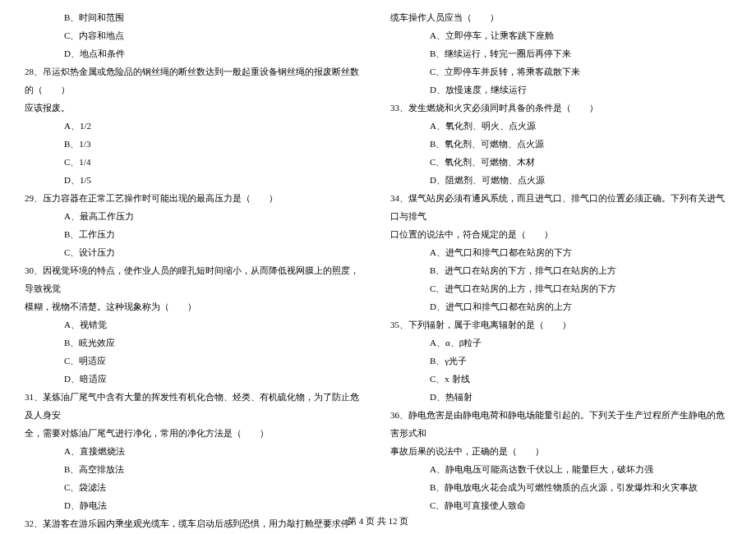 The image size is (756, 534). What do you see at coordinates (560, 424) in the screenshot?
I see `q36-text: 36、静电危害是由静电电荷和静电场能量引起的。下列关于生产过程所产生静电的危害形…` at bounding box center [560, 424].